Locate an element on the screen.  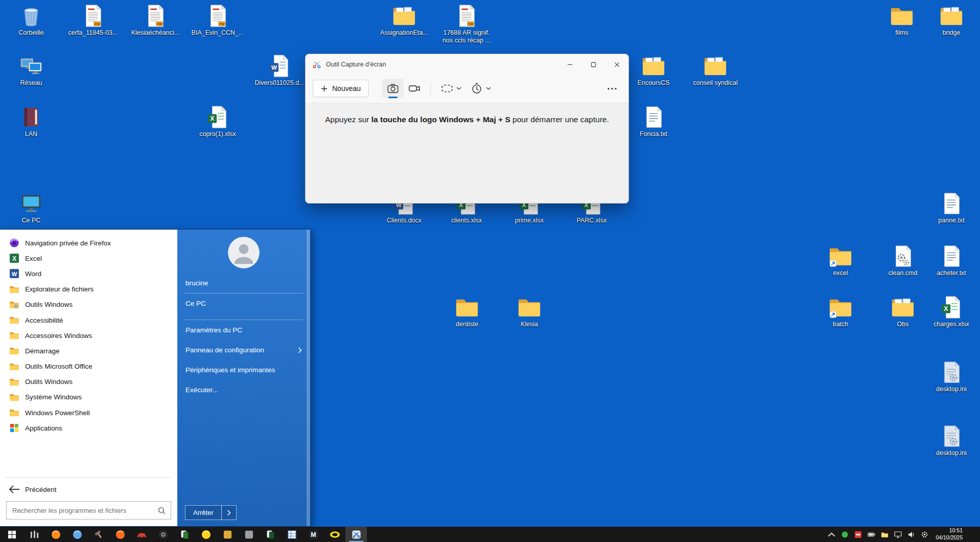
arcade-icon is located at coordinates (227, 534).